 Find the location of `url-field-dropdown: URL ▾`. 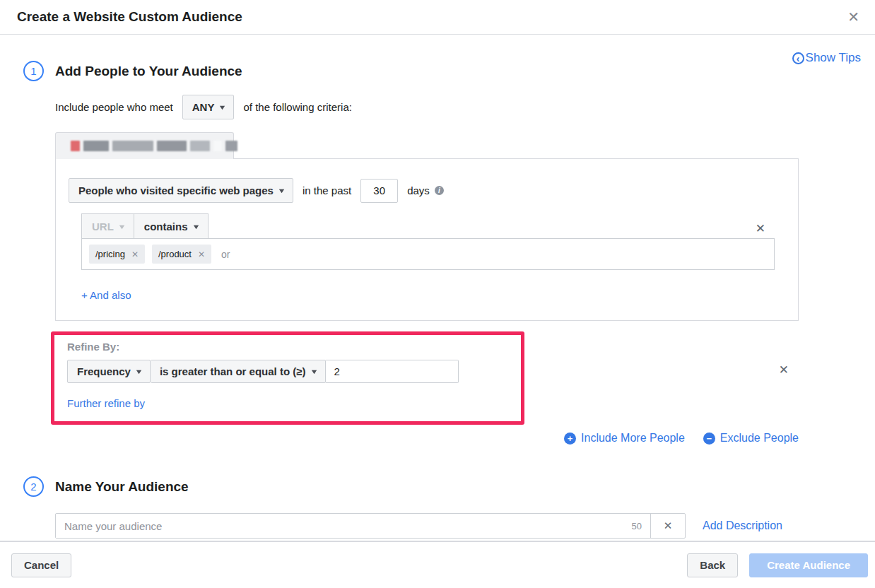

url-field-dropdown: URL ▾ is located at coordinates (107, 226).